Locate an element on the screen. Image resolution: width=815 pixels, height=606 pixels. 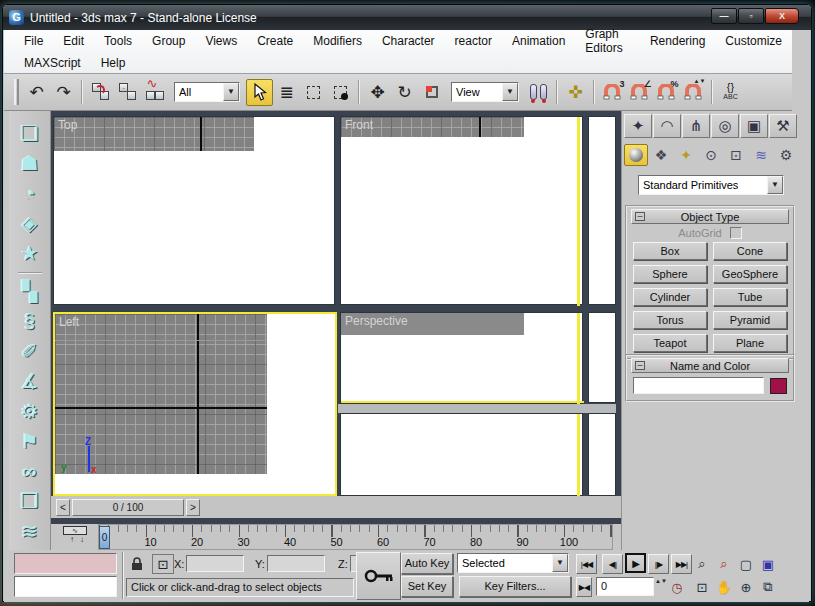
named-selection-sets-button: {}ABC is located at coordinates (730, 92).